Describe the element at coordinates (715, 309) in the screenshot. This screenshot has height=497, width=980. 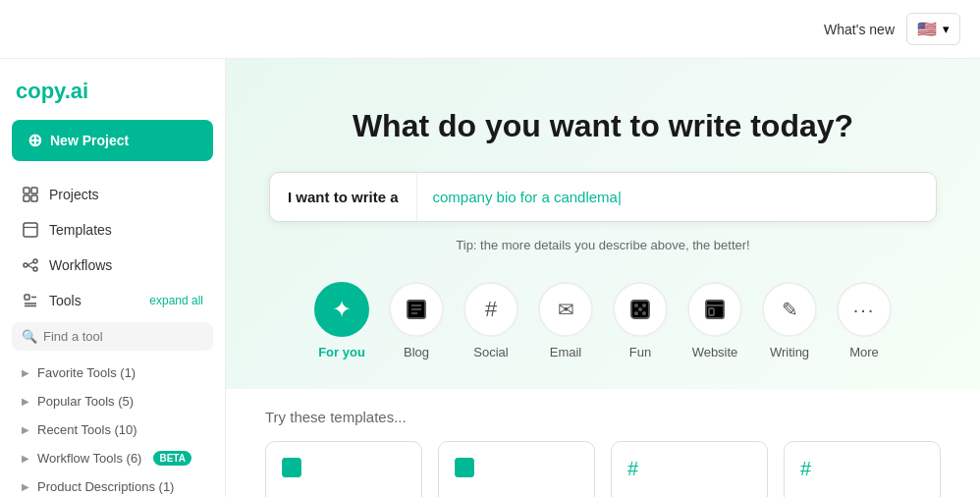
I see `website-icon` at that location.